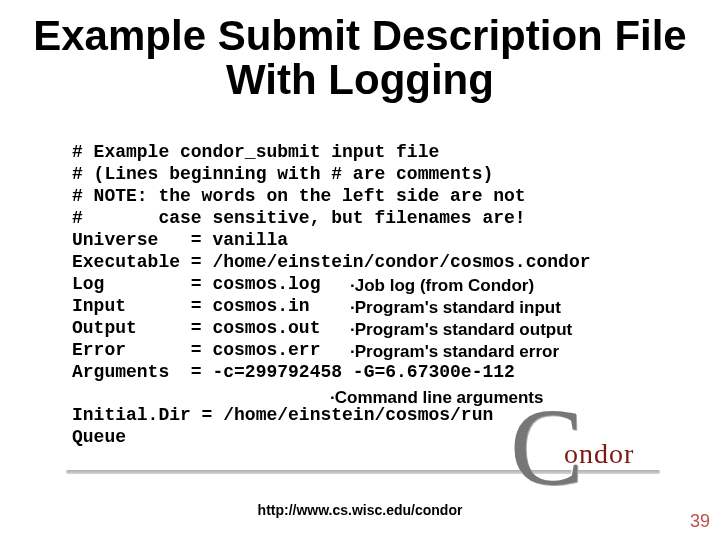  I want to click on code-line: # case sensitive, but filenames are!, so click(299, 218).